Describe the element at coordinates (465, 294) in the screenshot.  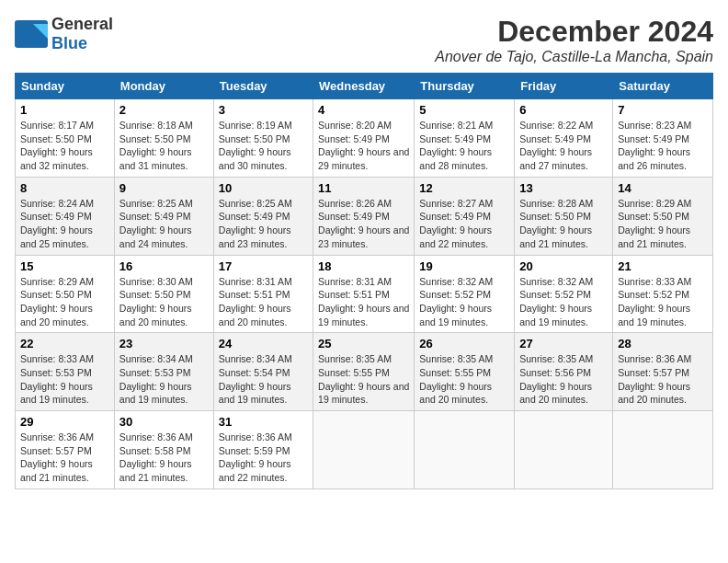
I see `calendar-day-cell: 19Sunrise: 8:32 AMSunset: 5:52 PMDayligh…` at that location.